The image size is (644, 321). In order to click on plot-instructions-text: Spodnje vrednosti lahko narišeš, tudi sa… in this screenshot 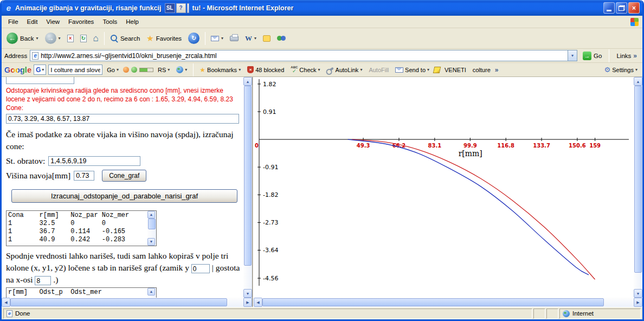, I will do `click(125, 268)`.